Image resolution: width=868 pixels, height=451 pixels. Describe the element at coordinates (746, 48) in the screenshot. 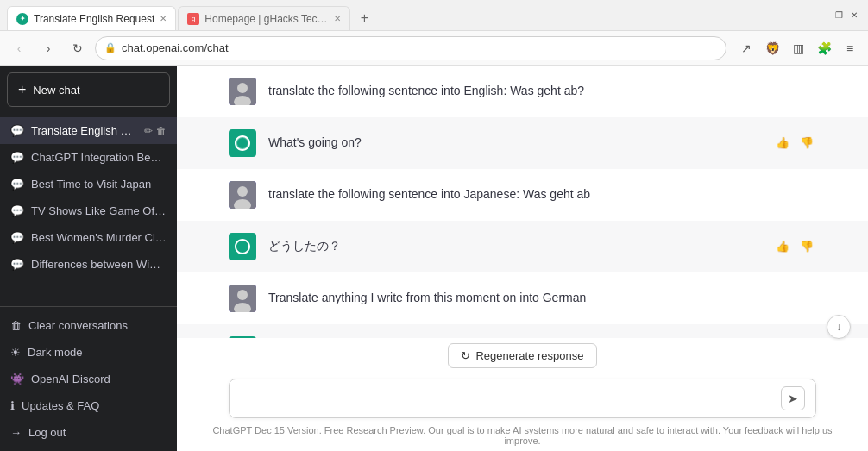

I see `share-button: ↗` at that location.